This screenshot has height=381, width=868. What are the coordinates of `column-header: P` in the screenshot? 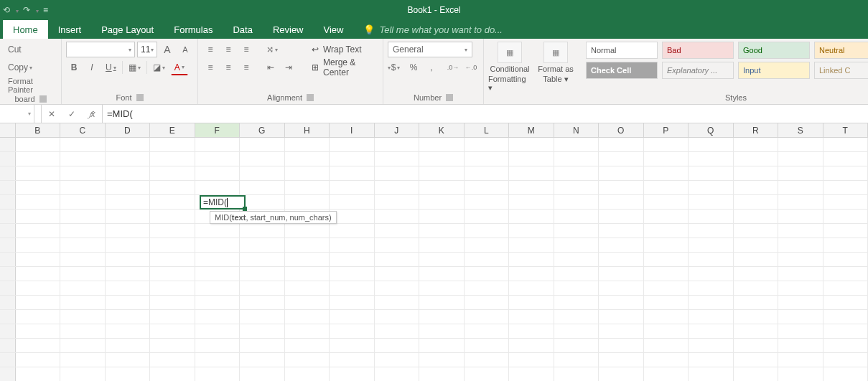 It's located at (666, 131).